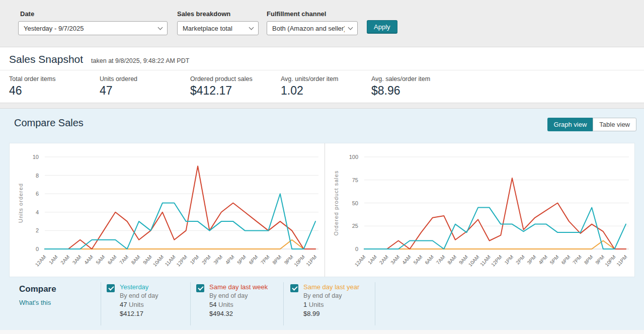  Describe the element at coordinates (37, 230) in the screenshot. I see `svg-text: 2` at that location.